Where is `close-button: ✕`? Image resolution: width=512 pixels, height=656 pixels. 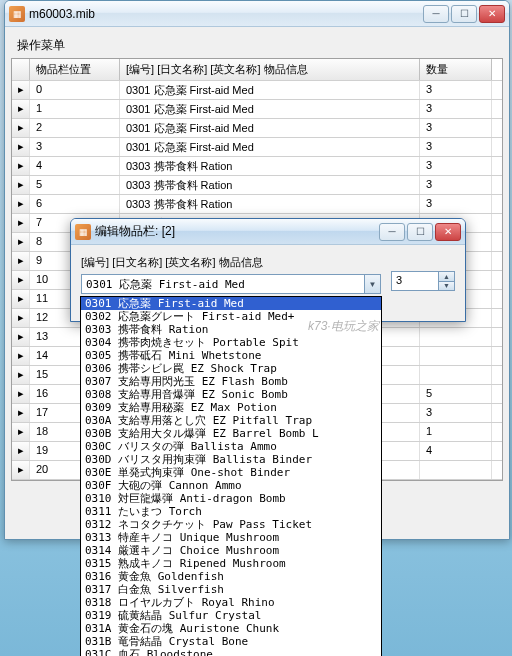 close-button: ✕ is located at coordinates (492, 14).